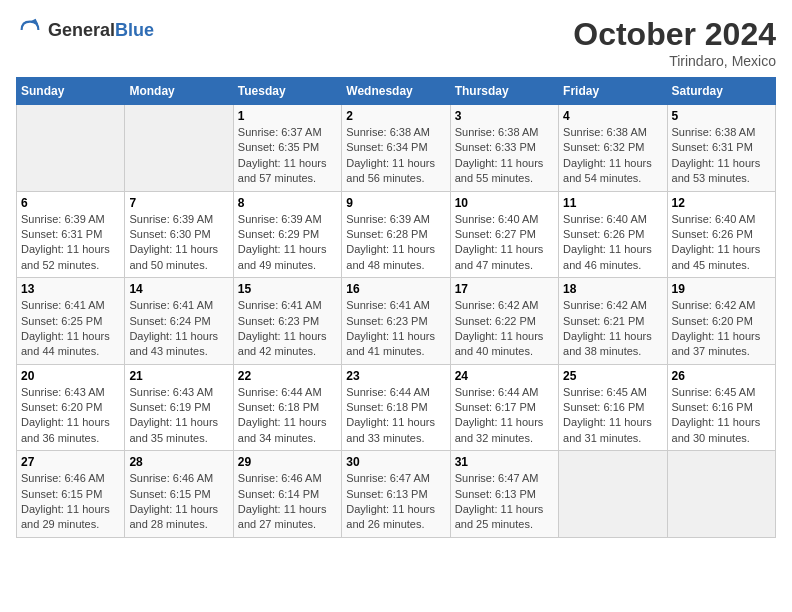 The width and height of the screenshot is (792, 612). What do you see at coordinates (178, 416) in the screenshot?
I see `day-info: Sunrise: 6:43 AM Sunset: 6:19 PM Dayligh…` at bounding box center [178, 416].